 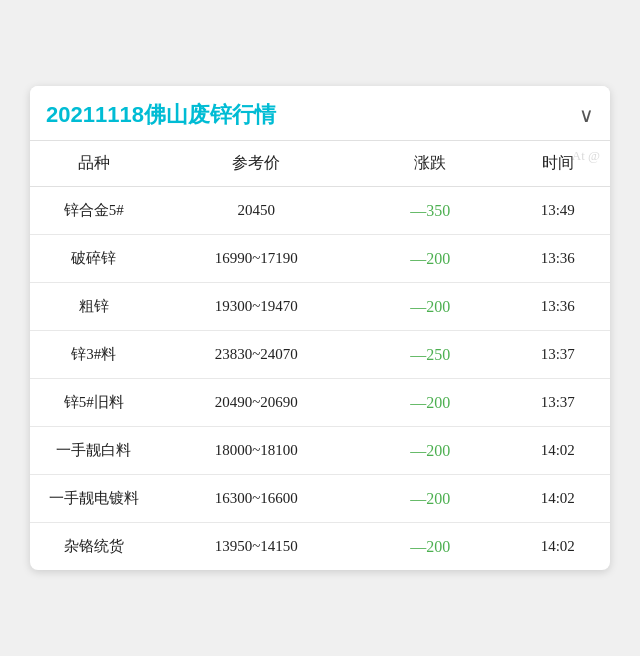 I want to click on col-header-price: 参考价, so click(x=256, y=164).